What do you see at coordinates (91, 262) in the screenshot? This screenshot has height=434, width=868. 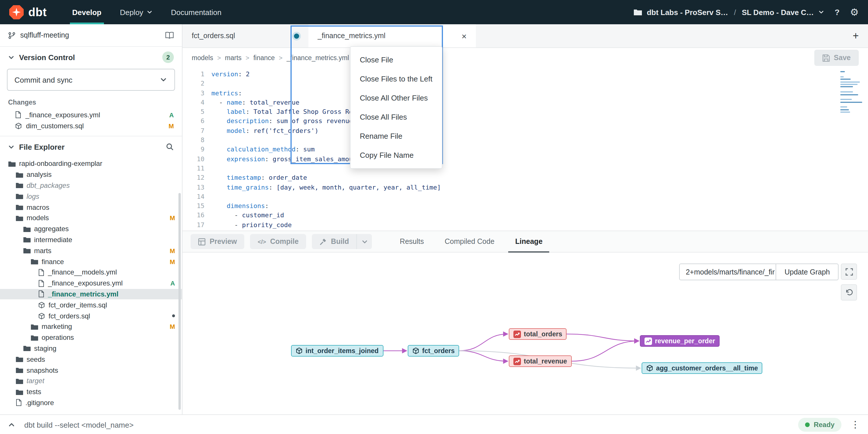 I see `tree-item-finance: financeM` at bounding box center [91, 262].